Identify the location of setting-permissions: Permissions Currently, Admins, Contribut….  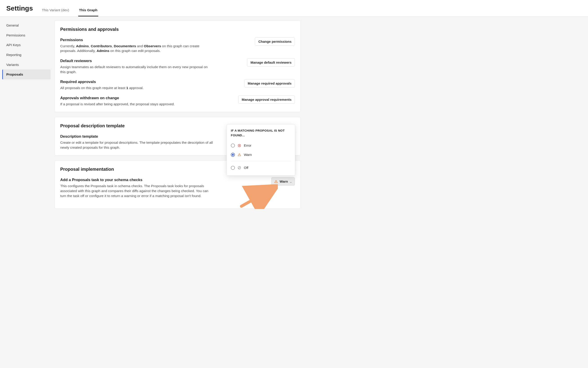
(178, 45).